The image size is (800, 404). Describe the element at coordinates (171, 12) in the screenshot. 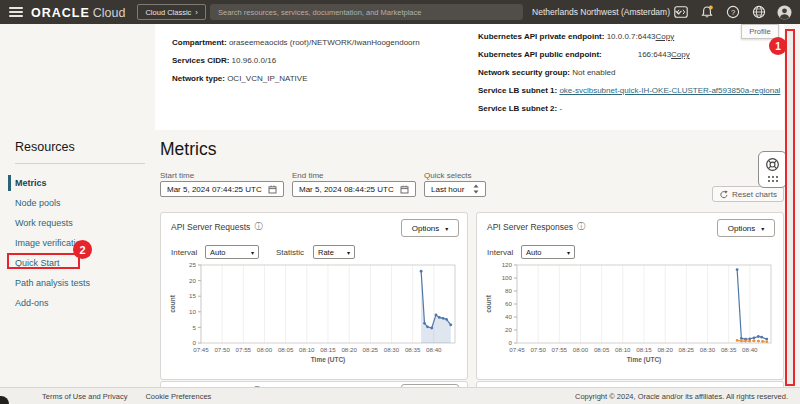

I see `cloud-classic-button: Cloud Classic ›` at that location.